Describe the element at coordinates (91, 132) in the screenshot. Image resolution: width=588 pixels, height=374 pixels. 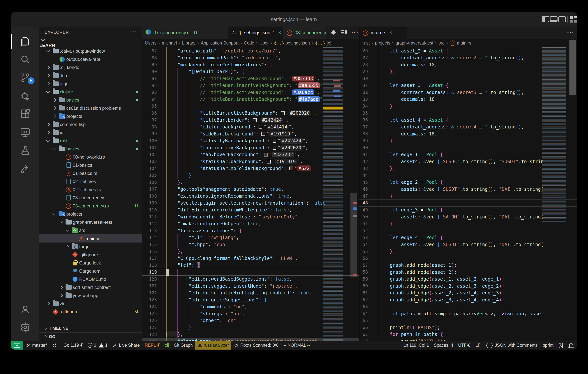
I see `tree-item-ic: ic` at that location.